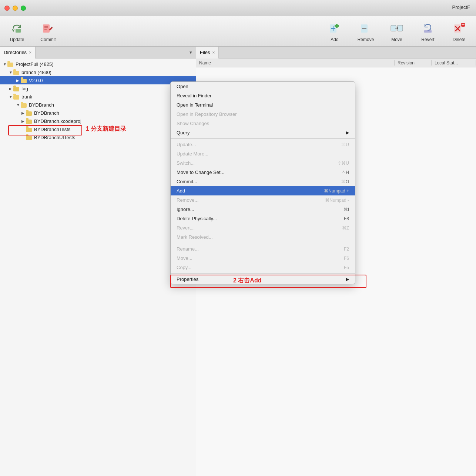 This screenshot has height=476, width=476. I want to click on folder-icon-bydbranch-sub, so click(29, 113).